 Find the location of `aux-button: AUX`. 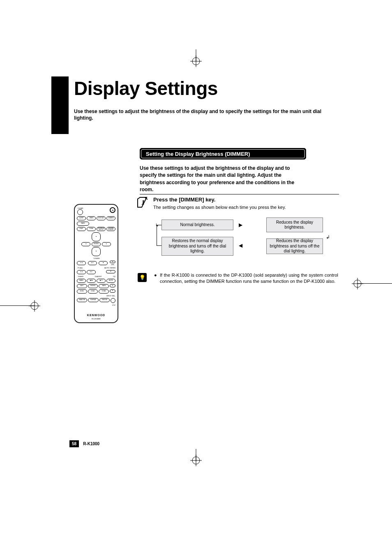

aux-button: AUX is located at coordinates (82, 286).